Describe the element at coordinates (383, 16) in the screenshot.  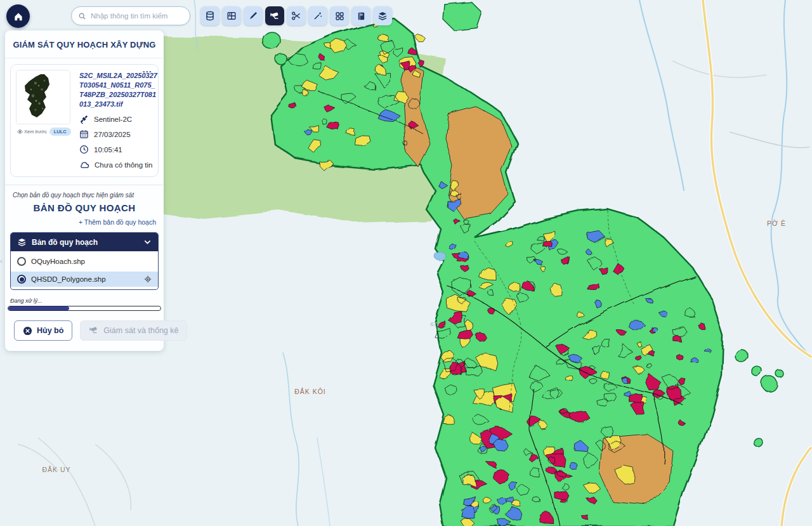
I see `toolbar-button-layers` at that location.